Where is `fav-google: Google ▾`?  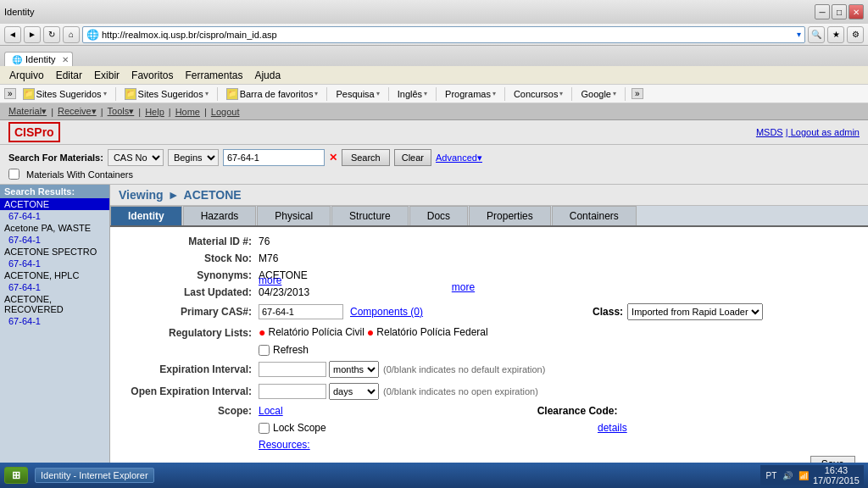 fav-google: Google ▾ is located at coordinates (598, 94).